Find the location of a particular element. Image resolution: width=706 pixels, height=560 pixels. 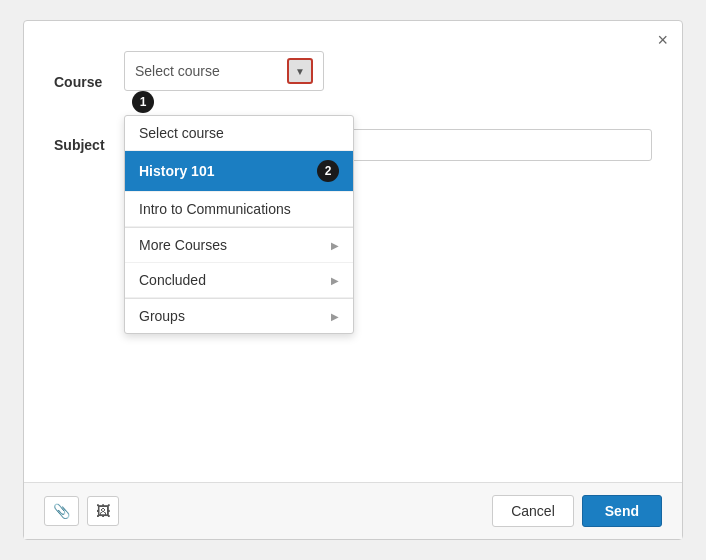

dropdown-item-label: Concluded is located at coordinates (172, 280).